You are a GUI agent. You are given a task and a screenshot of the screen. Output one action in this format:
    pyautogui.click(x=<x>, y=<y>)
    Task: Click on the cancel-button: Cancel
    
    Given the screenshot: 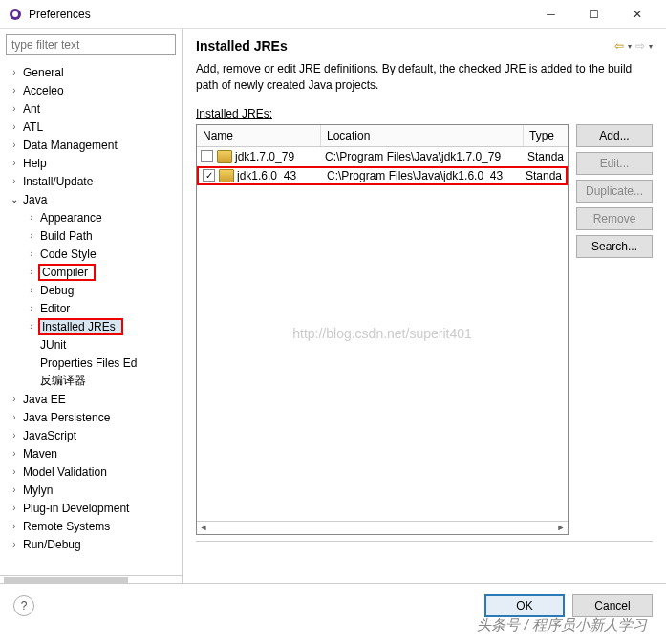 What is the action you would take?
    pyautogui.click(x=612, y=606)
    